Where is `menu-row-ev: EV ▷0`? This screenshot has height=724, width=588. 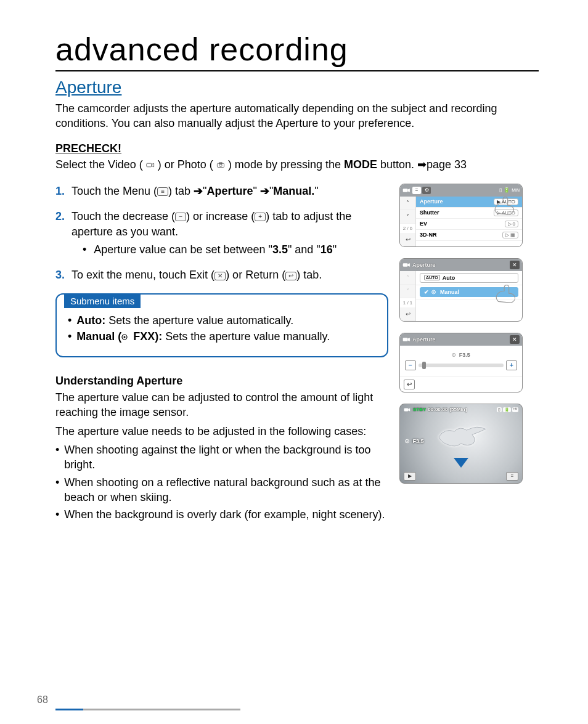
menu-row-ev: EV ▷0 is located at coordinates (469, 224).